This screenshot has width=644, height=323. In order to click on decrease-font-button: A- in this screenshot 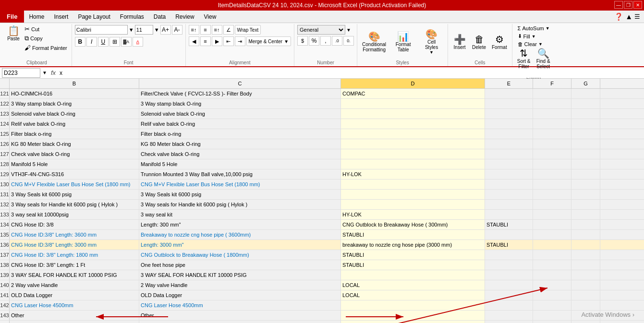, I will do `click(177, 30)`.